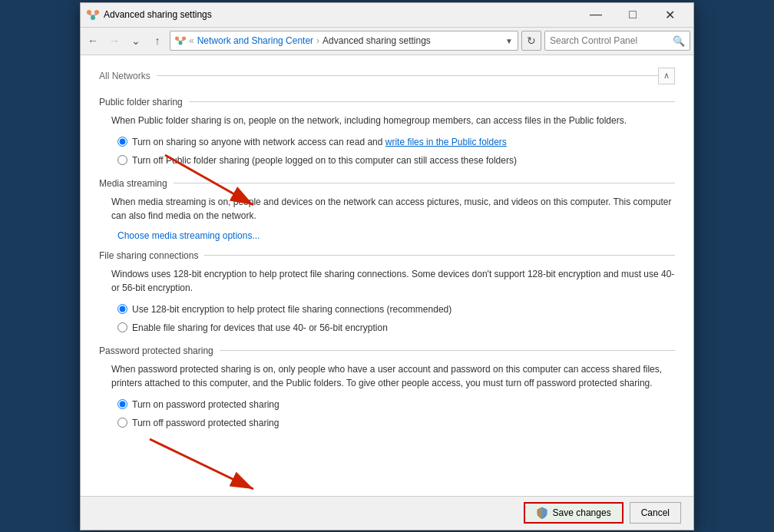  What do you see at coordinates (574, 513) in the screenshot?
I see `save-changes-button: Save changes` at bounding box center [574, 513].